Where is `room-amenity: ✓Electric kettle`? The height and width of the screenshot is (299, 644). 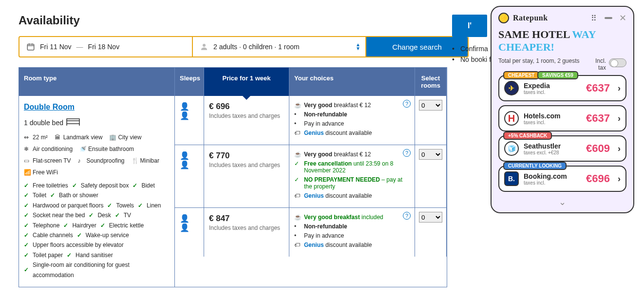
room-amenity: ✓Electric kettle is located at coordinates (122, 225).